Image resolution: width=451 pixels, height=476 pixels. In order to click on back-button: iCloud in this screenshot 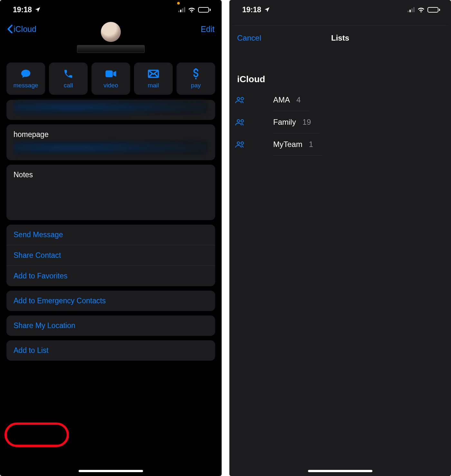, I will do `click(22, 29)`.